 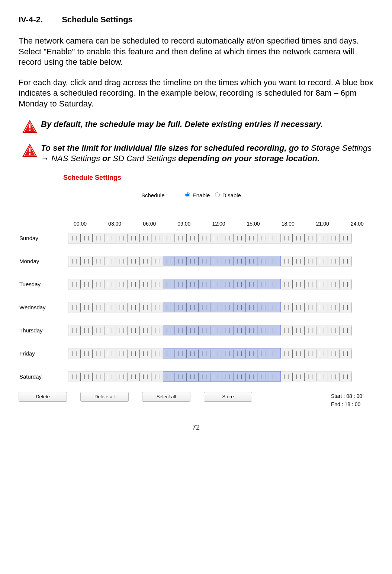 I want to click on section-number: IV-4-2., so click(x=39, y=20).